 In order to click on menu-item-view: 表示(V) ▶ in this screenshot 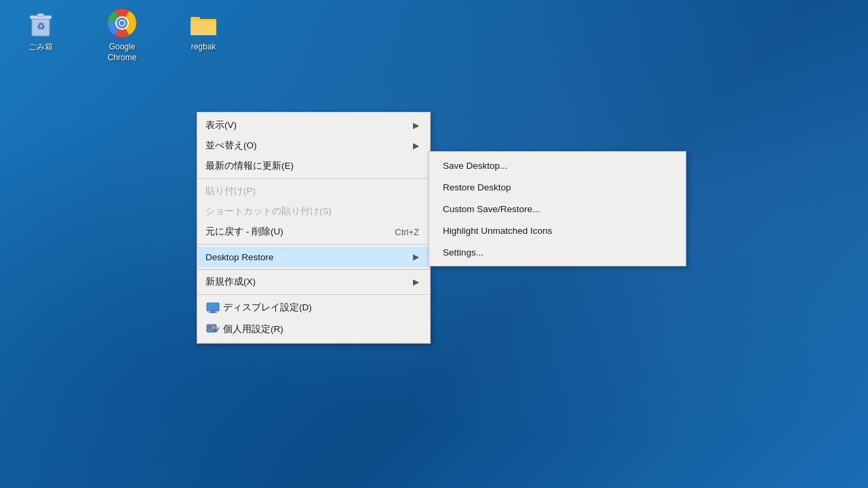, I will do `click(313, 125)`.